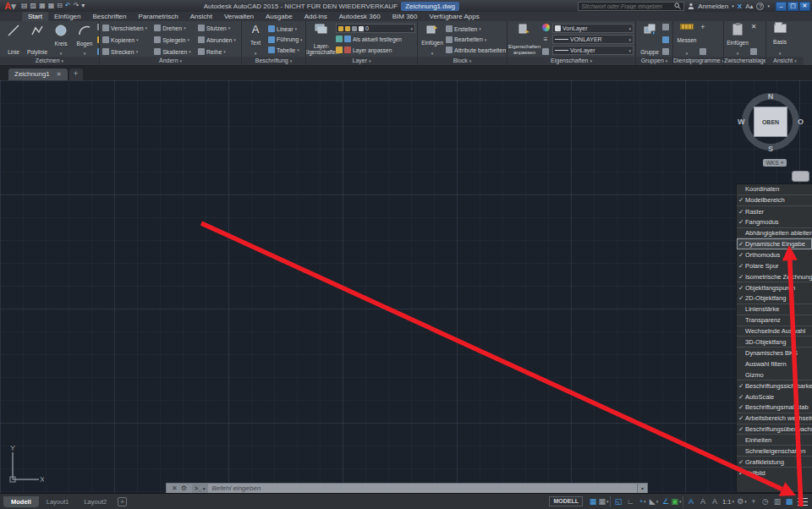 The width and height of the screenshot is (812, 509). I want to click on wcs-selector: WKS▾, so click(775, 162).